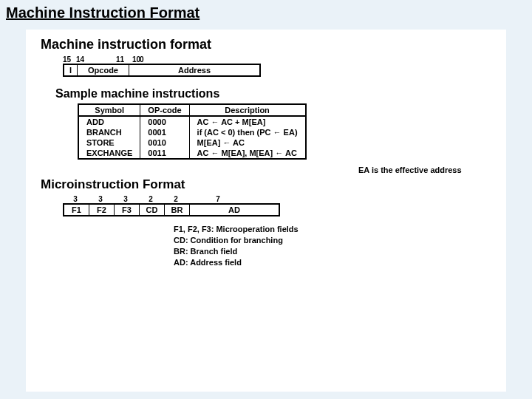  What do you see at coordinates (177, 210) in the screenshot?
I see `field-br: BR` at bounding box center [177, 210].